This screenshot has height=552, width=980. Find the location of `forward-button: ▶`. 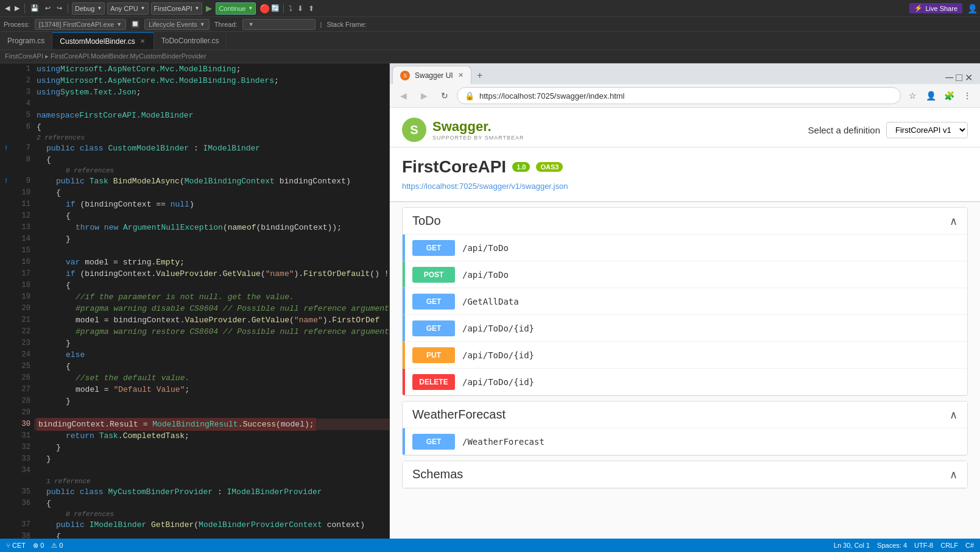

forward-button: ▶ is located at coordinates (424, 96).